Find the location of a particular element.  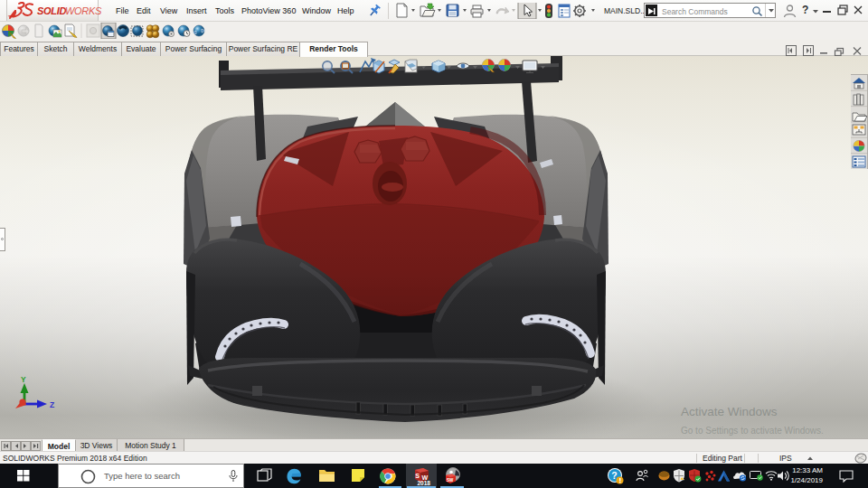

svg-text: Z is located at coordinates (52, 405).